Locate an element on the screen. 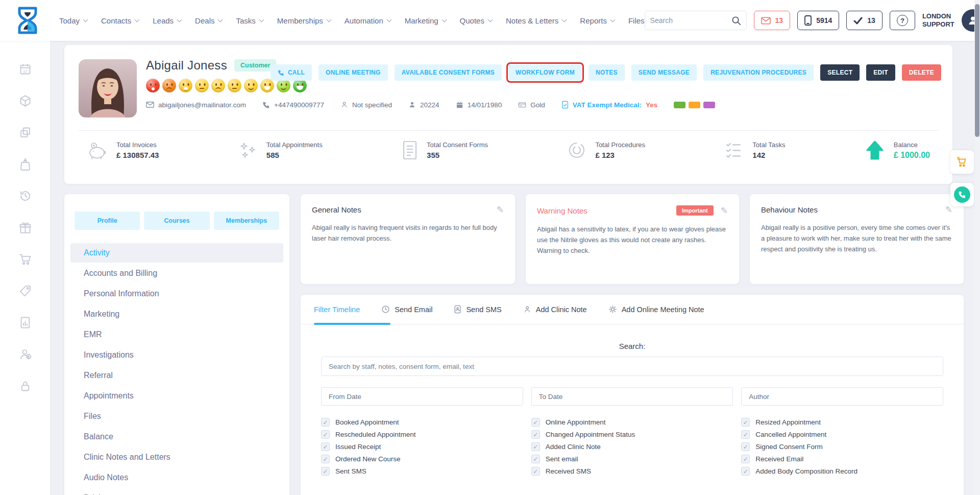 The image size is (980, 495). tab-send-email: Send Email is located at coordinates (407, 310).